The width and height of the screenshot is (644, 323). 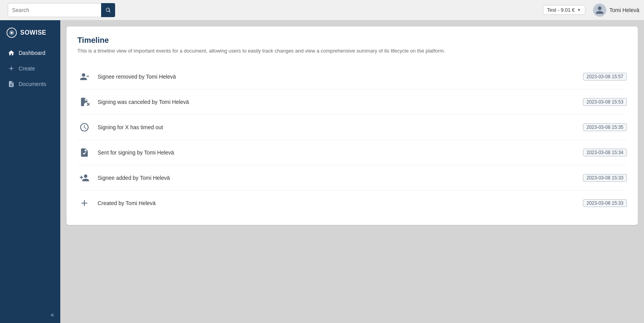 I want to click on timeline-item-timestamp: 2023-03-08 15:53, so click(x=605, y=102).